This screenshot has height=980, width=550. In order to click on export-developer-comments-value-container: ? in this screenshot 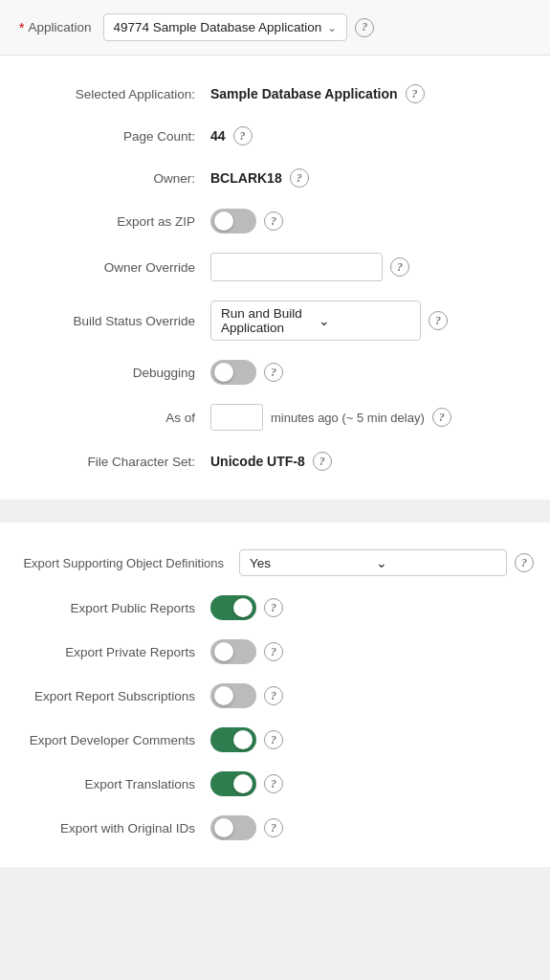, I will do `click(371, 740)`.